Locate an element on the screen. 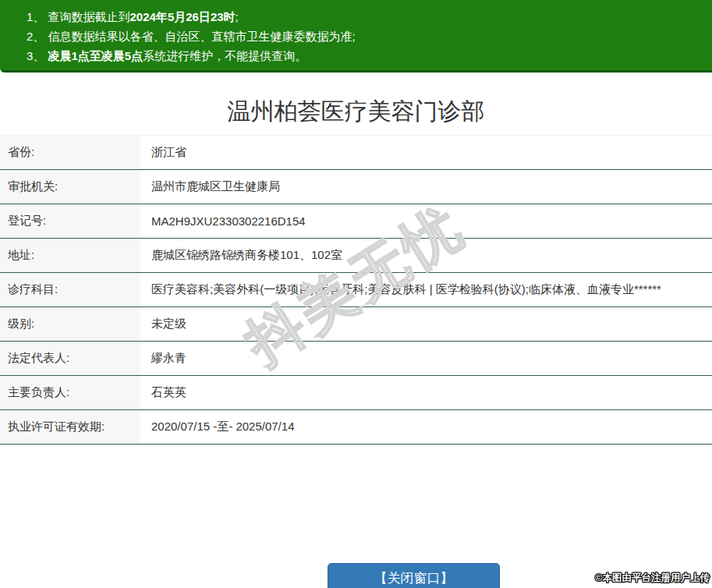 This screenshot has width=712, height=588. row-label: 省份: is located at coordinates (70, 153).